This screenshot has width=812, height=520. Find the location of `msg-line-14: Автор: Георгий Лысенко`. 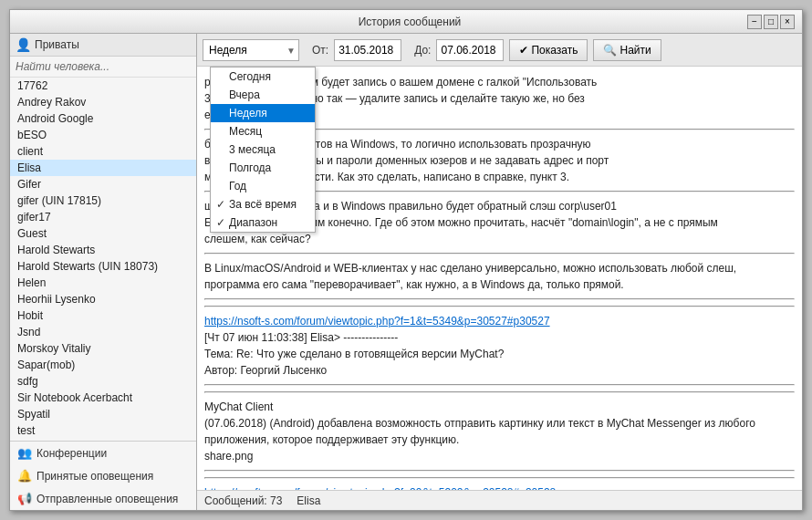

msg-line-14: Автор: Георгий Лысенко is located at coordinates (500, 370).